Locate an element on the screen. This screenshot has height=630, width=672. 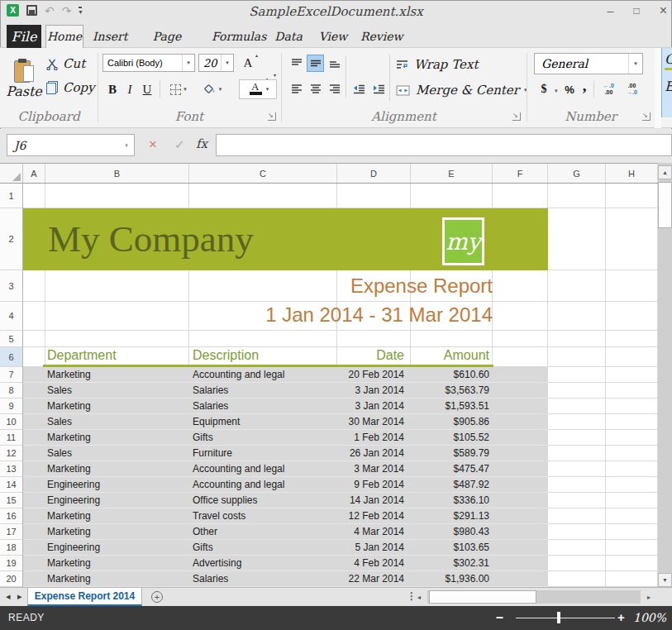
percent-style-button: % is located at coordinates (570, 89).